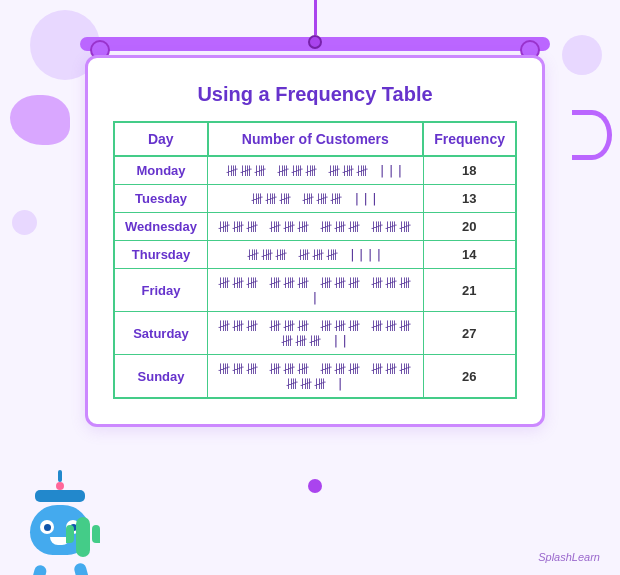 The width and height of the screenshot is (620, 575). I want to click on tally-cell: 𝍸𝍸𝍸 𝍸𝍸𝍸 |||, so click(316, 199).